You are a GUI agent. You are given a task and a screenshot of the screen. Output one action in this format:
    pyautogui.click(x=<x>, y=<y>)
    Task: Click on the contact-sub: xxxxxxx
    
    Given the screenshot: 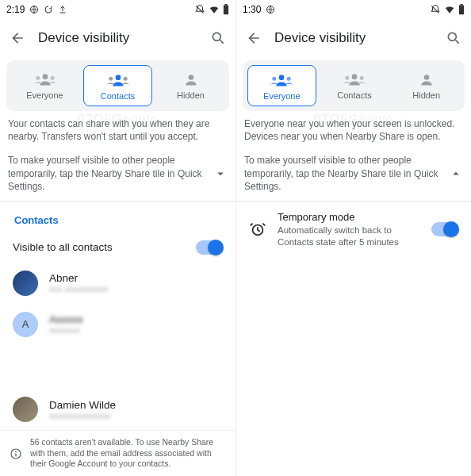 What is the action you would take?
    pyautogui.click(x=136, y=330)
    